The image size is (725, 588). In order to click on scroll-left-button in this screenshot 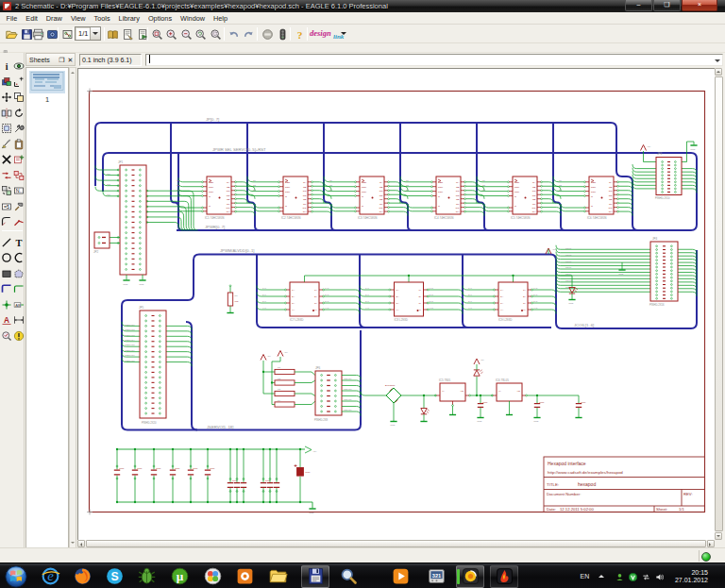, I will do `click(81, 544)`.